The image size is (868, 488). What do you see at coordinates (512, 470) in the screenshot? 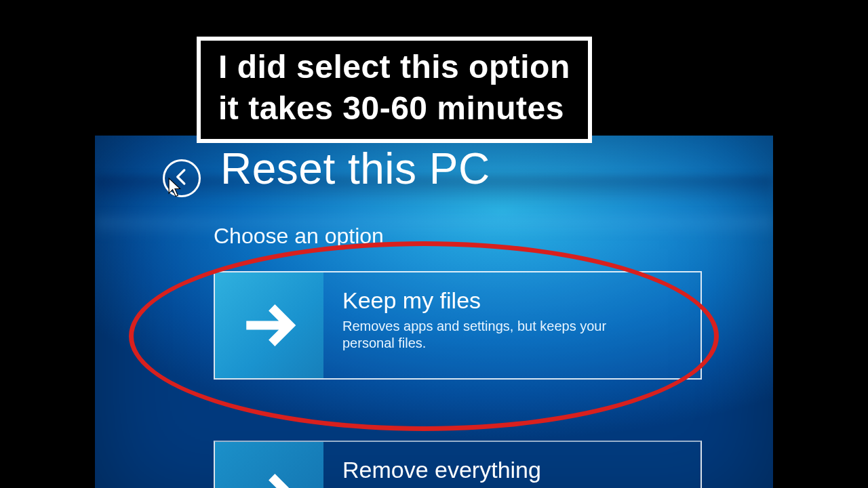
I see `option-title: Remove everything` at bounding box center [512, 470].